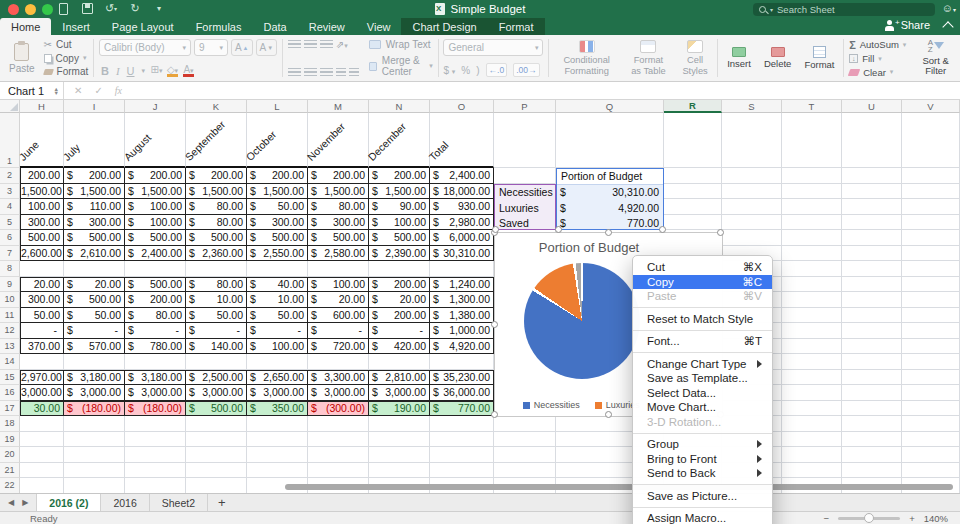 This screenshot has height=524, width=960. I want to click on cell-L8, so click(278, 269).